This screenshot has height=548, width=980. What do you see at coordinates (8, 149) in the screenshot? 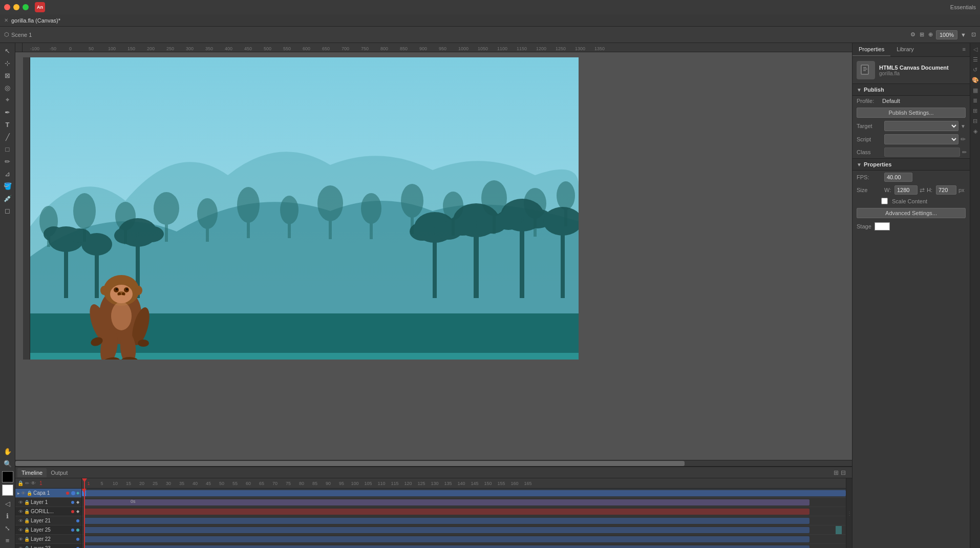
I see `rectangle-tool: □` at bounding box center [8, 149].